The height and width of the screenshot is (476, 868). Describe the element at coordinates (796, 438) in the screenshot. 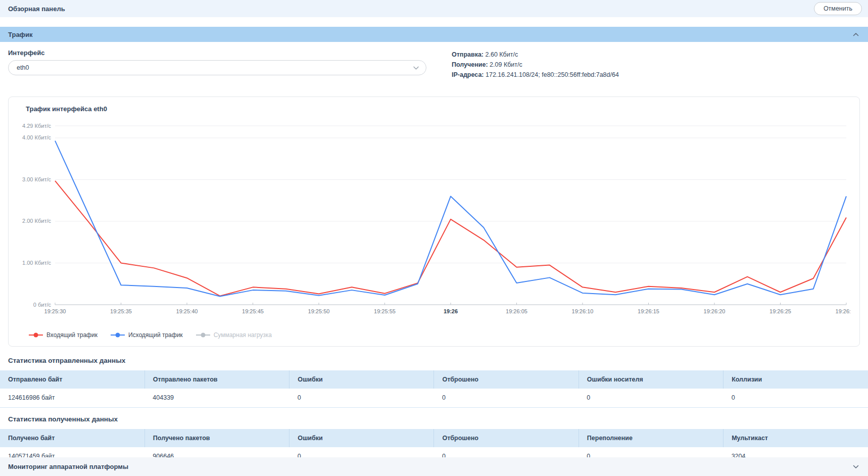

I see `table-header-cell: Мультикаст` at that location.